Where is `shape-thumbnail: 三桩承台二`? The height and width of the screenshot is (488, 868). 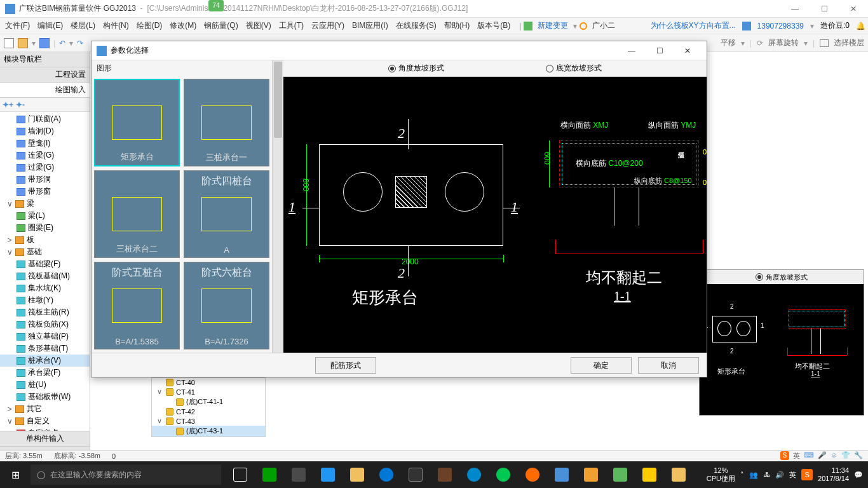 shape-thumbnail: 三桩承台二 is located at coordinates (137, 214).